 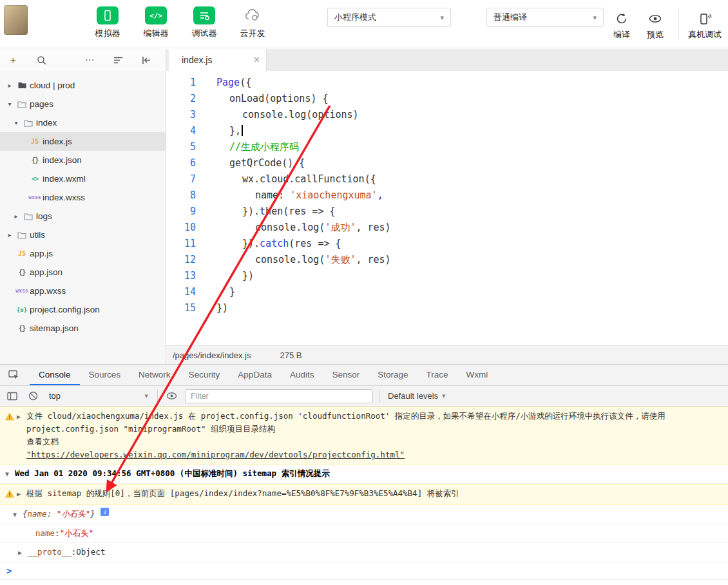 I want to click on log-levels-dropdown: Default levels ▾, so click(x=417, y=396).